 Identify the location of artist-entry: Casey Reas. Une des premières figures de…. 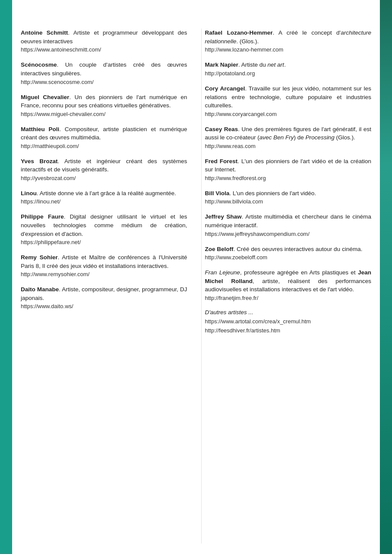
(288, 137).